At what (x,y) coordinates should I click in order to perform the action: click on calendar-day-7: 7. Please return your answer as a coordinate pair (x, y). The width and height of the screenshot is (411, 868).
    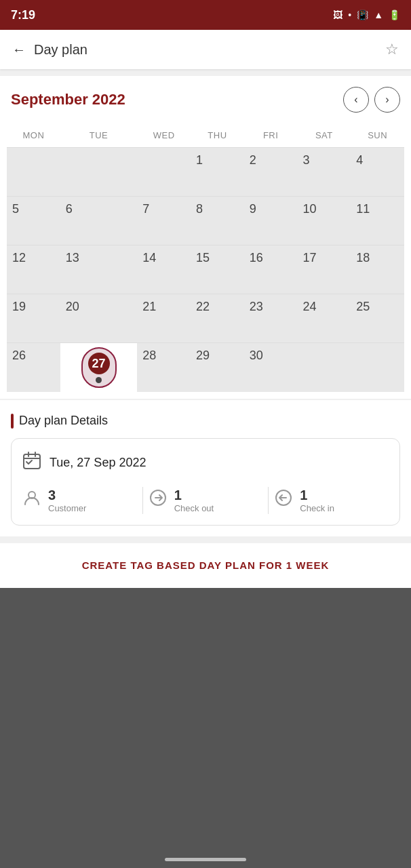
    Looking at the image, I should click on (164, 221).